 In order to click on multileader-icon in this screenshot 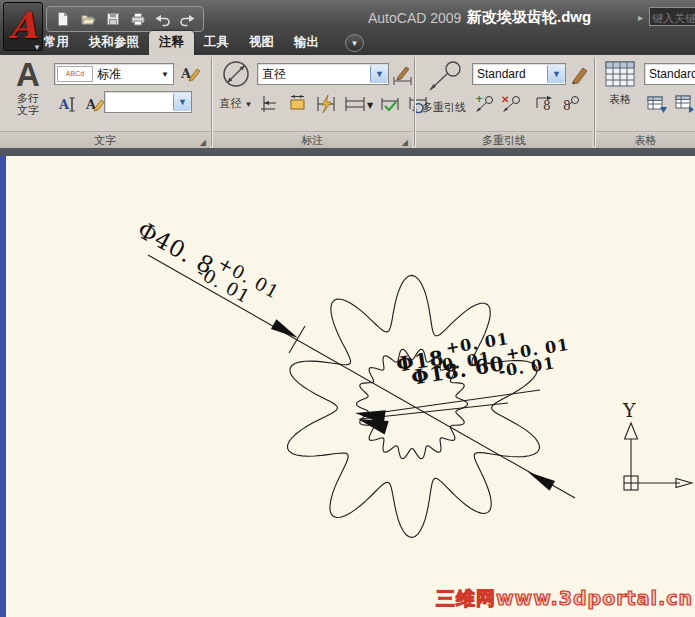, I will do `click(444, 78)`.